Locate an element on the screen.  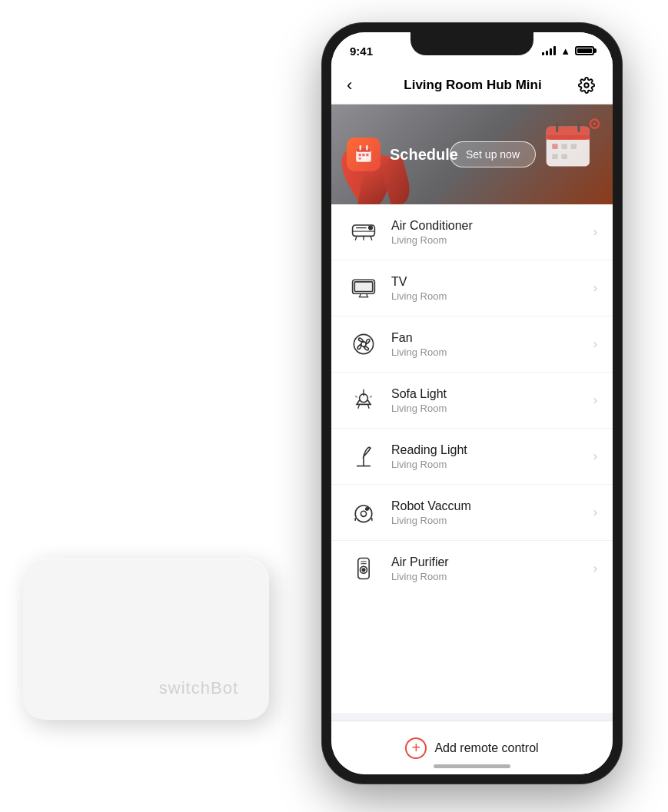
fan-icon is located at coordinates (364, 344).